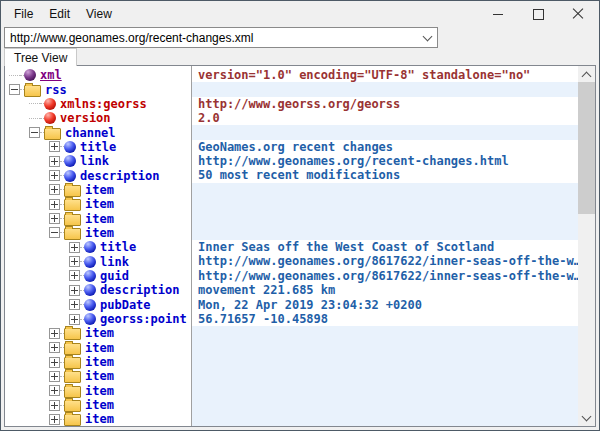 The width and height of the screenshot is (600, 431). What do you see at coordinates (211, 38) in the screenshot?
I see `url-input` at bounding box center [211, 38].